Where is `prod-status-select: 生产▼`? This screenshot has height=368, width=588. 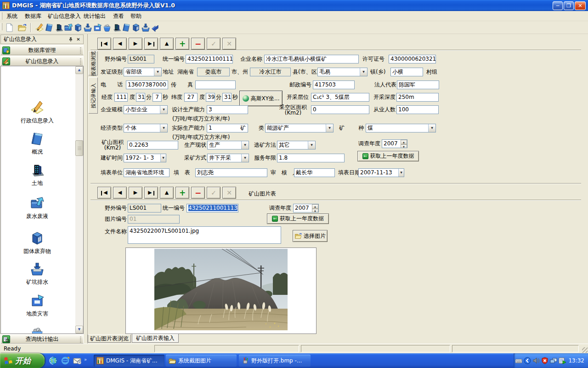 prod-status-select: 生产▼ is located at coordinates (228, 145).